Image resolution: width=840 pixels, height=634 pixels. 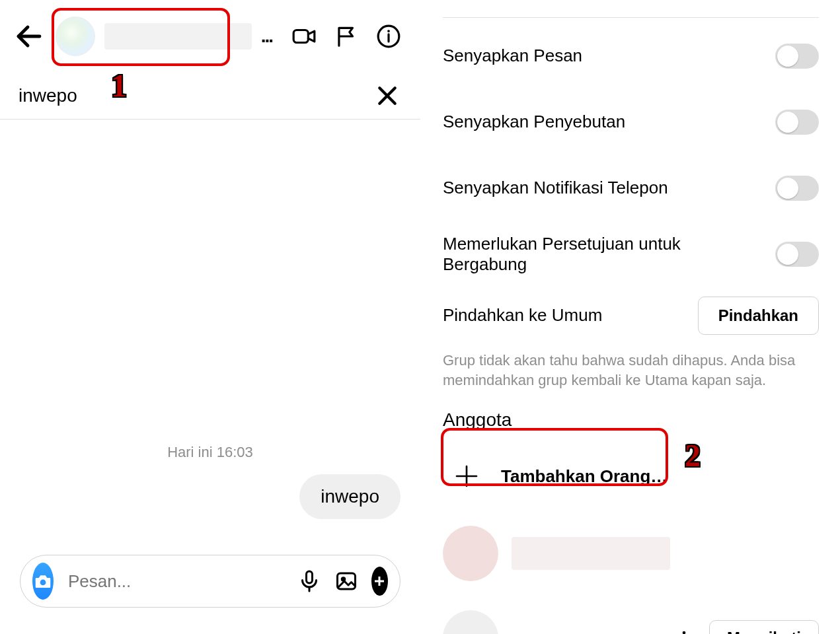 What do you see at coordinates (48, 96) in the screenshot?
I see `search-input: inwepo` at bounding box center [48, 96].